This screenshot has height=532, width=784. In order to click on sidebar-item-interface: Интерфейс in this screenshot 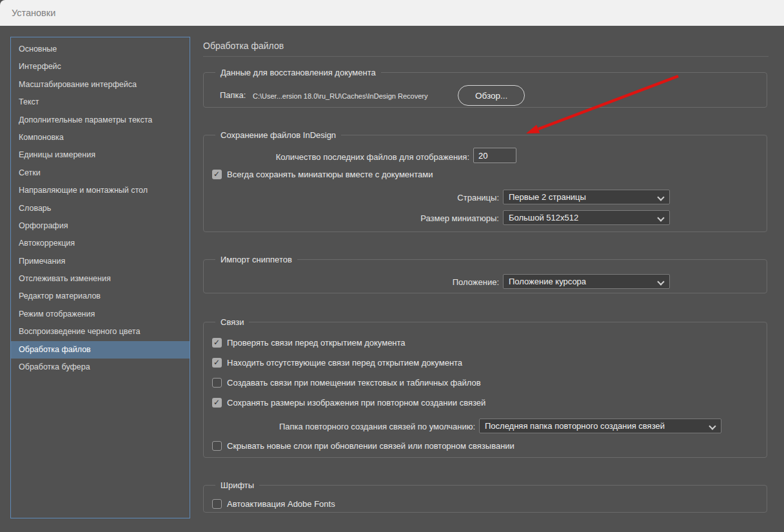, I will do `click(101, 67)`.